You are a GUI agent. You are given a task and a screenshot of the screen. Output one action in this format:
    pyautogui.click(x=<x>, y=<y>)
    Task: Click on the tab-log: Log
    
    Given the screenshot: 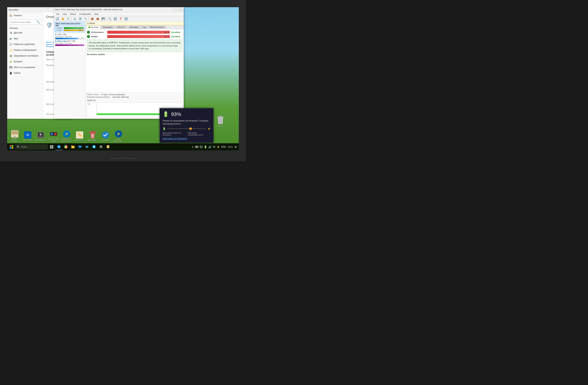 What is the action you would take?
    pyautogui.click(x=144, y=27)
    